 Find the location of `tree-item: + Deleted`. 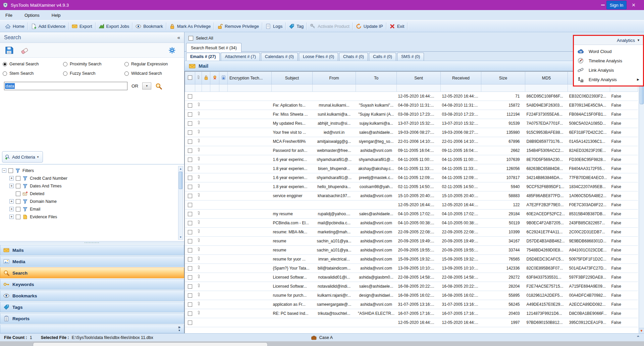

tree-item: + Deleted is located at coordinates (93, 194).